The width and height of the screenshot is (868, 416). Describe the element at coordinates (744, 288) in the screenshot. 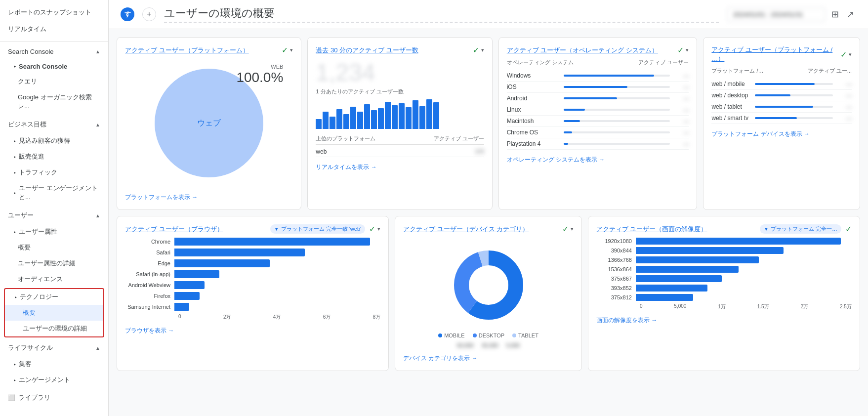

I see `res-bar-wrap` at that location.